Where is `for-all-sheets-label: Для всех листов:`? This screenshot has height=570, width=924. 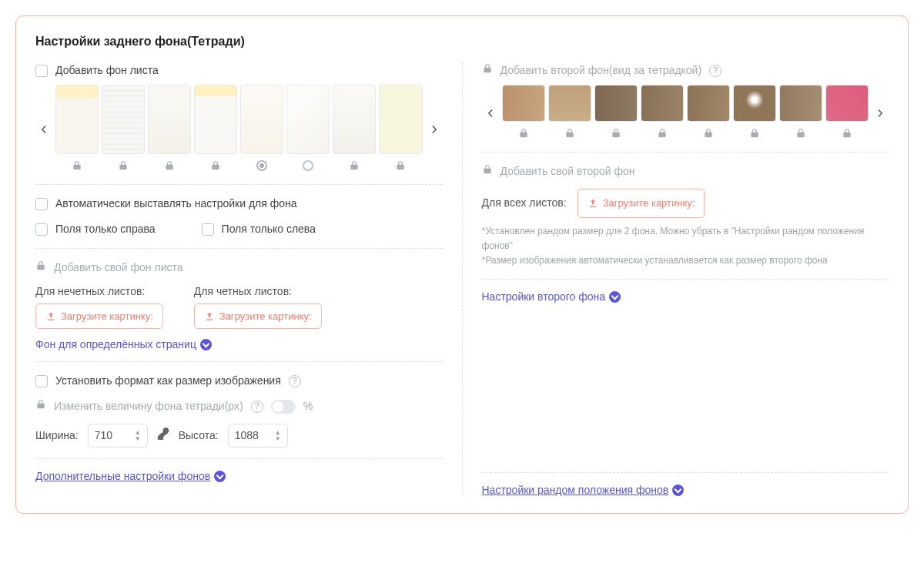
for-all-sheets-label: Для всех листов: is located at coordinates (524, 203).